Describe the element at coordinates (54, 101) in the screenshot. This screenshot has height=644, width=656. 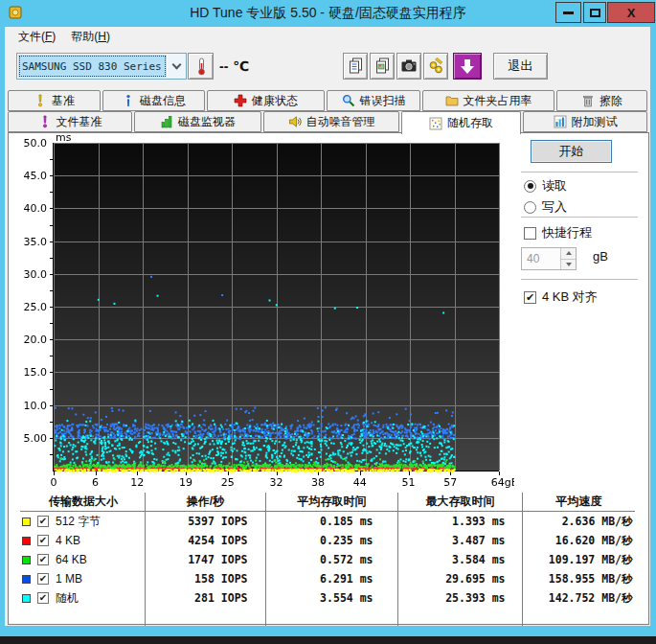
I see `tab-benchmark: 基准` at that location.